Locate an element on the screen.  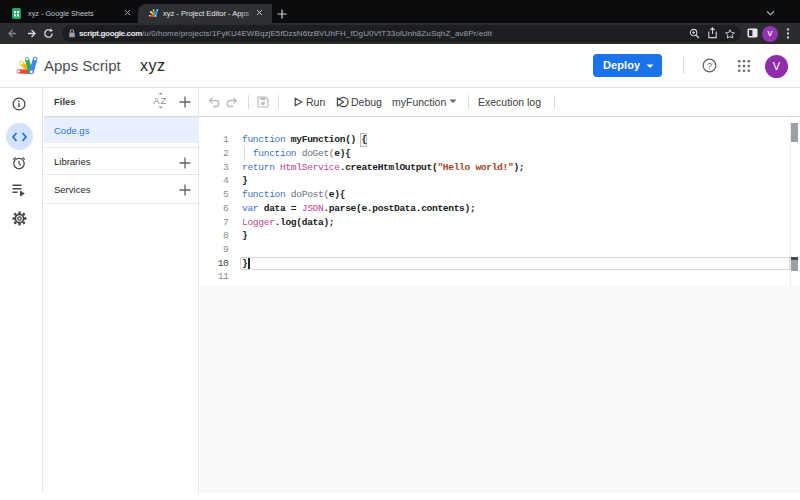
svg-text: Z is located at coordinates (163, 100).